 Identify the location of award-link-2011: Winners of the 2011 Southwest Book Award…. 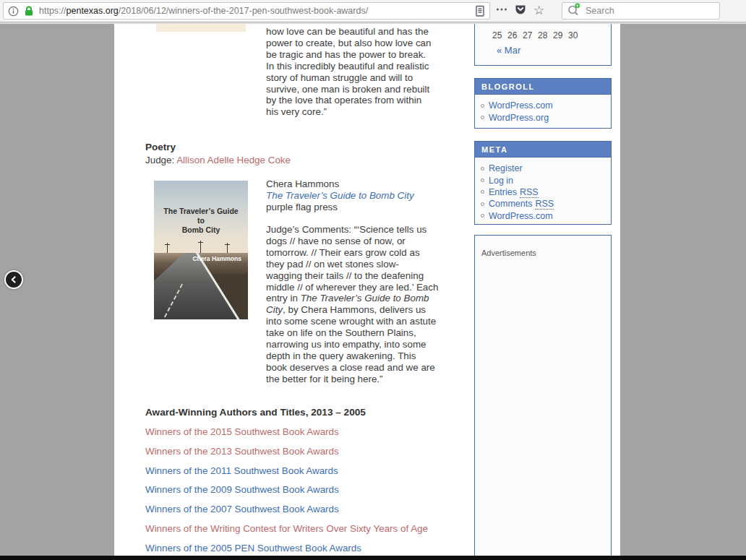
(286, 471).